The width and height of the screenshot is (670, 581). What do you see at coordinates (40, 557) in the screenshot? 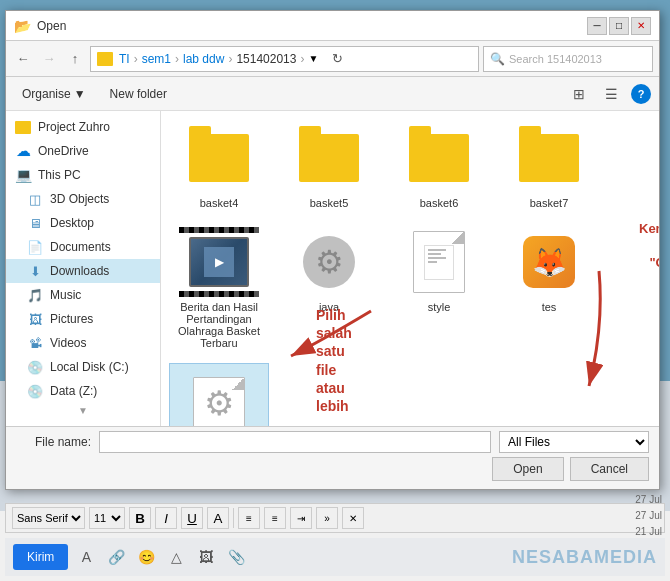
I see `send-button: Kirim` at bounding box center [40, 557].